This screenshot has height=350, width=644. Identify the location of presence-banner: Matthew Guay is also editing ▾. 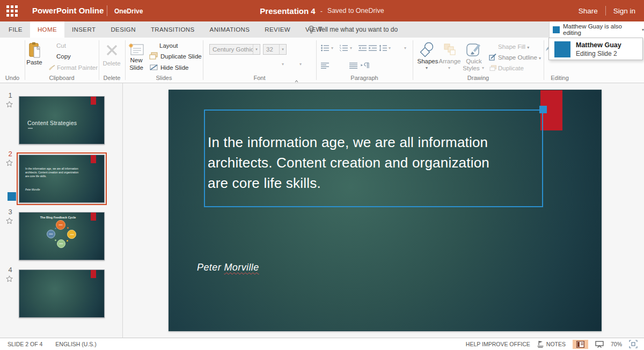
(597, 30).